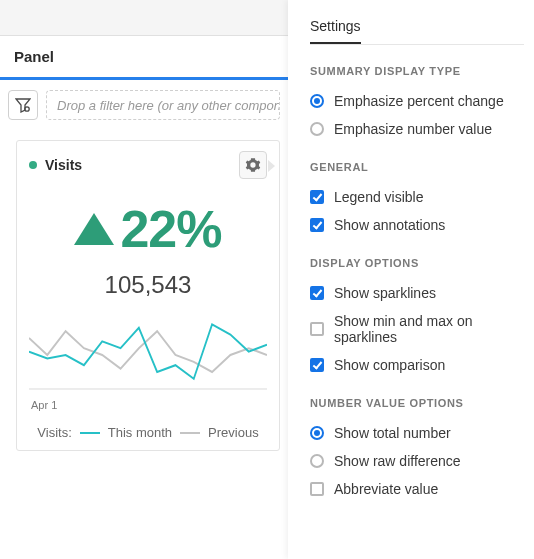 Image resolution: width=534 pixels, height=559 pixels. I want to click on opt-abbreviate: Abbreviate value, so click(417, 489).